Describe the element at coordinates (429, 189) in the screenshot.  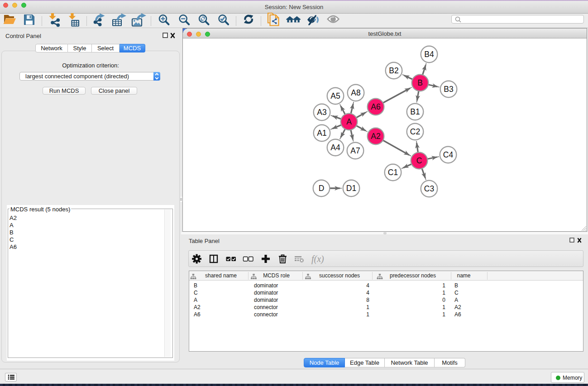
I see `svg-text: C3` at that location.